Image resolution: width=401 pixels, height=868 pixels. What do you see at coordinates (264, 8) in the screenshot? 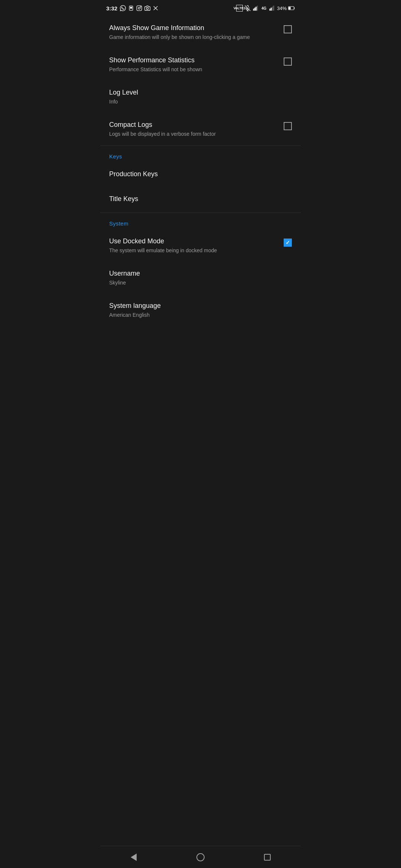
I see `4g-icon: 4G` at bounding box center [264, 8].